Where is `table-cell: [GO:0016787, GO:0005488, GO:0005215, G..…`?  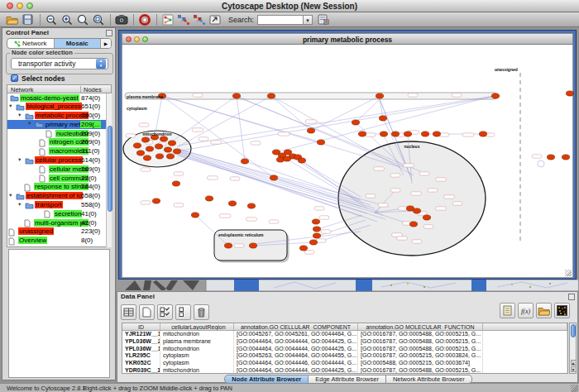 table-cell: [GO:0016787, GO:0005488, GO:0005215, G..… is located at coordinates (420, 370).